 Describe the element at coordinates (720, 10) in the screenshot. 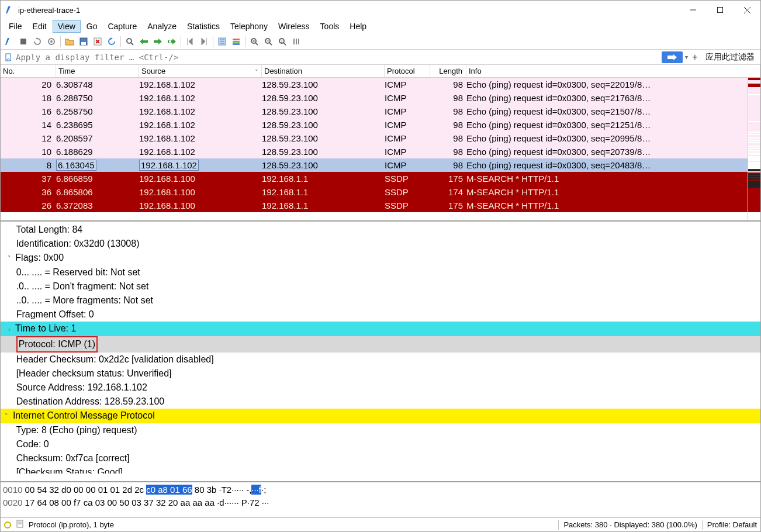

I see `maximize-button` at that location.